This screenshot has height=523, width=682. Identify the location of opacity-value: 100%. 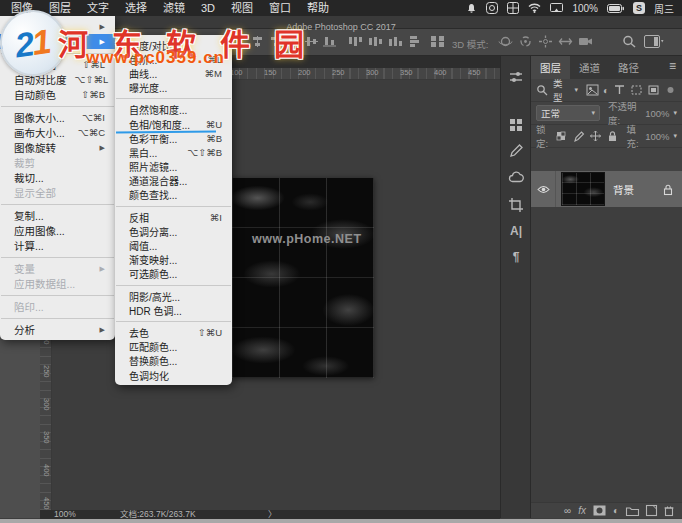
(657, 114).